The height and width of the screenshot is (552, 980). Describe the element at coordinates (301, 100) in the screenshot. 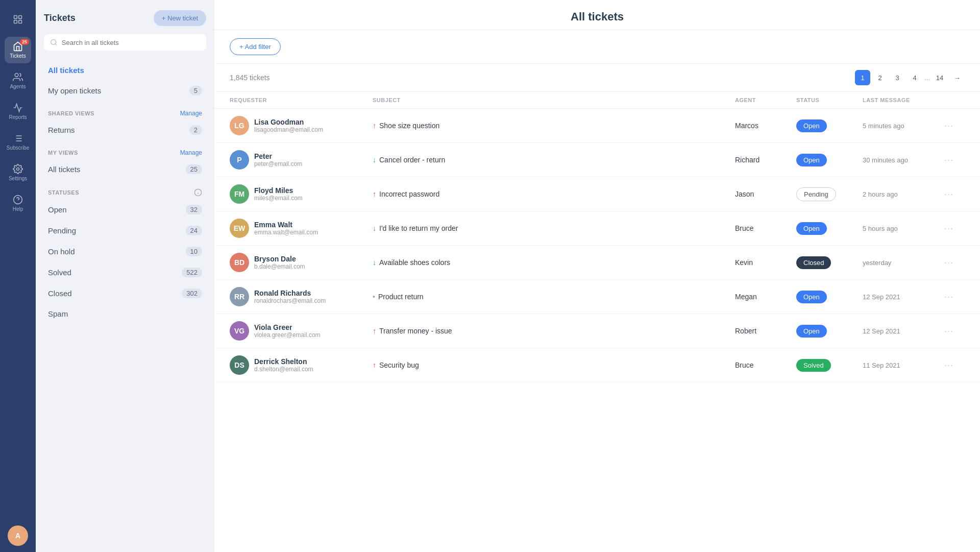

I see `header-requester: REQUESTER` at that location.